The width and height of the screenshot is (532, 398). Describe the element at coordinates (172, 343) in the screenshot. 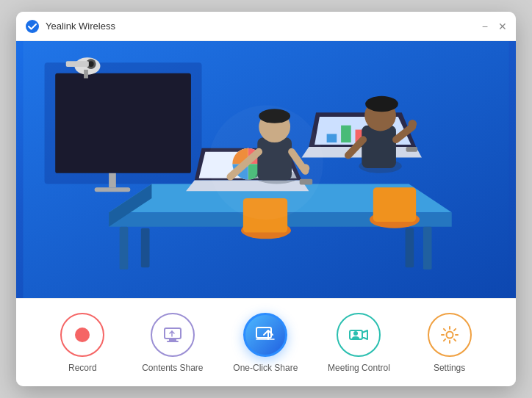

I see `contents-share-button: Contents Share` at that location.